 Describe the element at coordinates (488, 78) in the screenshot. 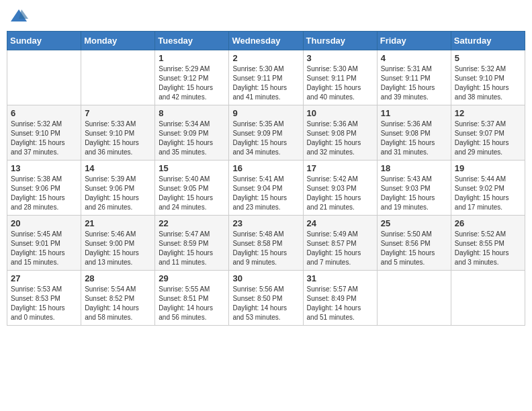

I see `calendar-cell: 5Sunrise: 5:32 AM Sunset: 9:10 PM Daylig…` at that location.